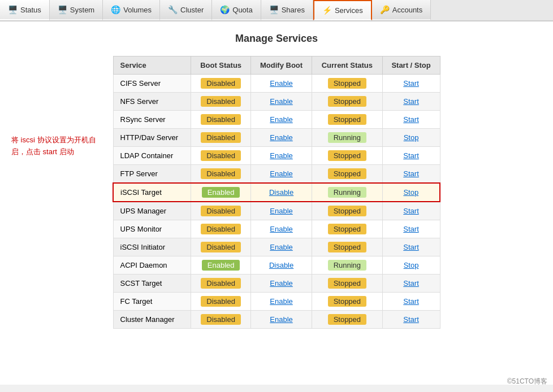 The width and height of the screenshot is (553, 392). What do you see at coordinates (152, 211) in the screenshot?
I see `service-name: UPS Manager` at bounding box center [152, 211].